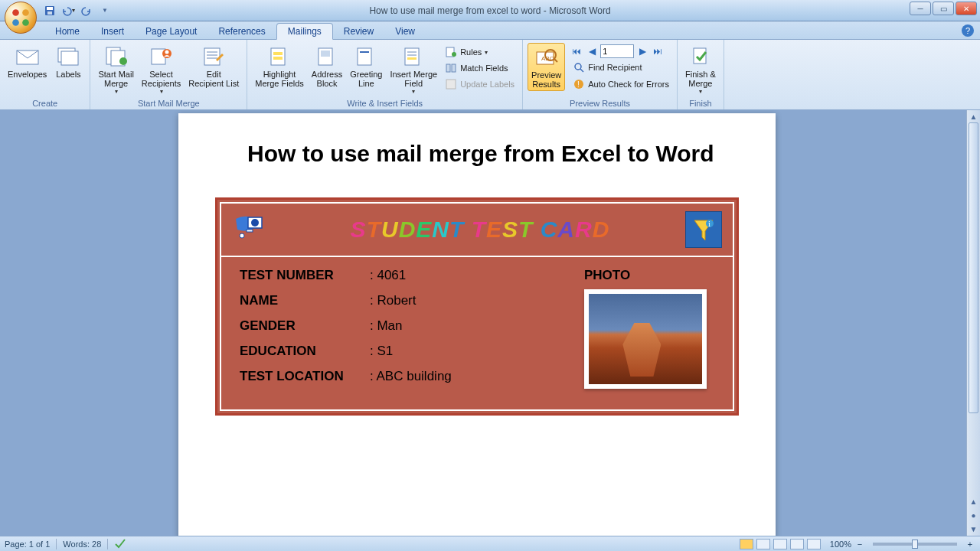 This screenshot has height=551, width=980. Describe the element at coordinates (87, 11) in the screenshot. I see `redo-icon` at that location.